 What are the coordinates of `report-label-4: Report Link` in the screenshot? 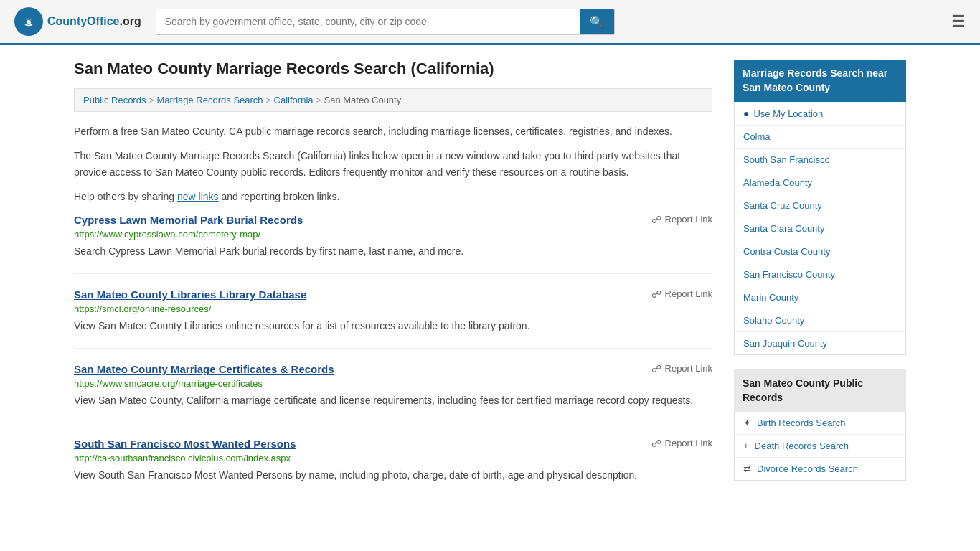 It's located at (689, 443).